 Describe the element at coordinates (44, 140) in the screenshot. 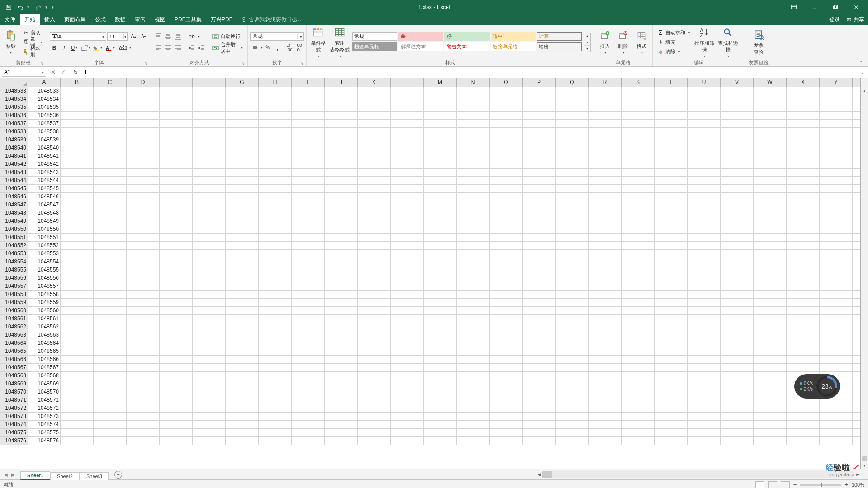

I see `cell: 1048539` at that location.